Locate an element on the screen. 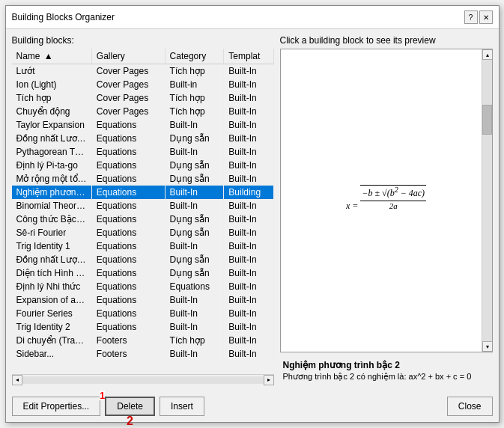 The image size is (504, 428). help-button: ? is located at coordinates (471, 17).